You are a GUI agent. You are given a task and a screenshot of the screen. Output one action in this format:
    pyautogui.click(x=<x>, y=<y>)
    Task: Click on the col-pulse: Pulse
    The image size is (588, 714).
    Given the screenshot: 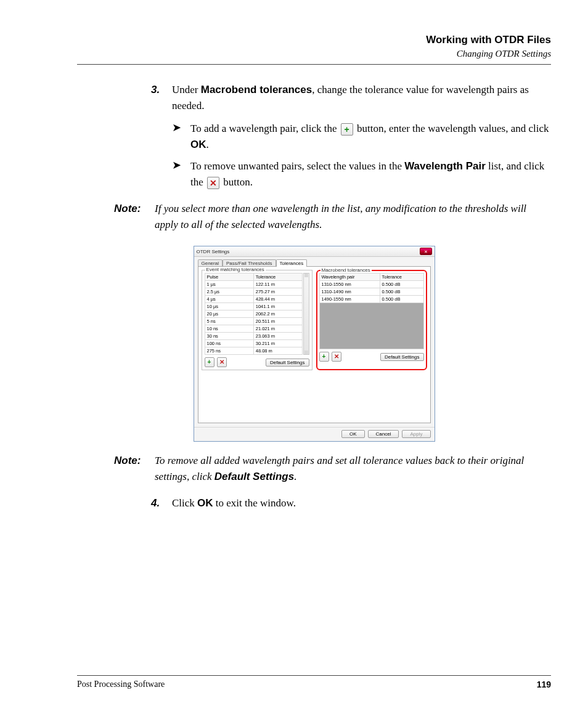 What is the action you would take?
    pyautogui.click(x=229, y=277)
    